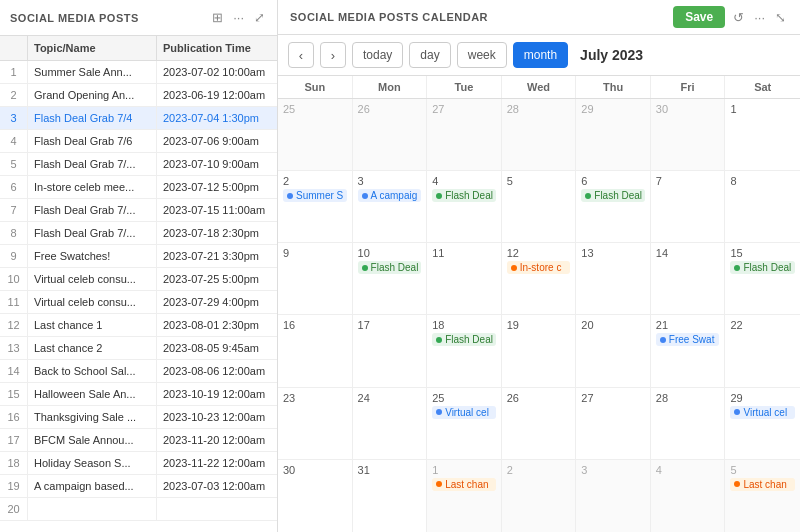  Describe the element at coordinates (540, 496) in the screenshot. I see `calendar-day: 2` at that location.